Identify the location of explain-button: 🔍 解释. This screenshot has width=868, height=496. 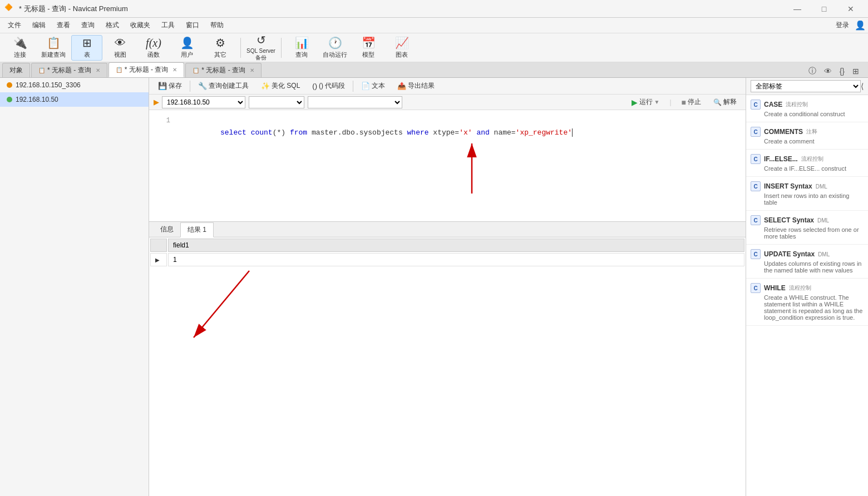
(725, 102).